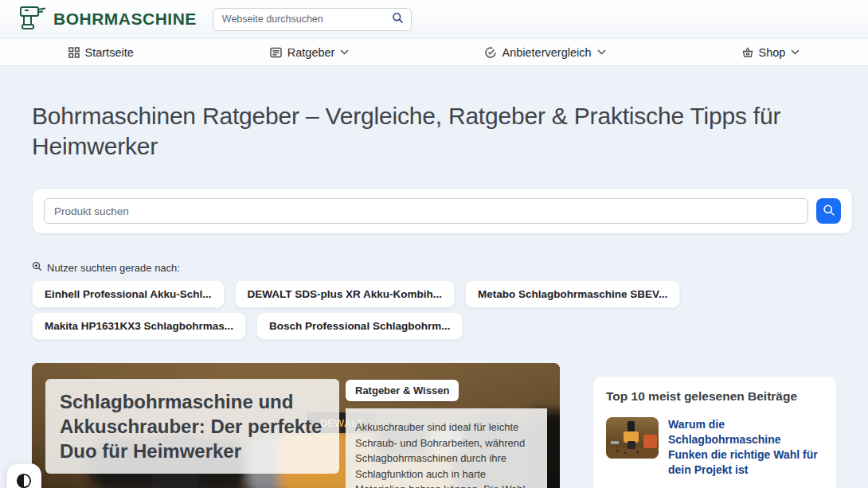 Image resolution: width=868 pixels, height=488 pixels. Describe the element at coordinates (110, 53) in the screenshot. I see `nav-label: Startseite` at that location.